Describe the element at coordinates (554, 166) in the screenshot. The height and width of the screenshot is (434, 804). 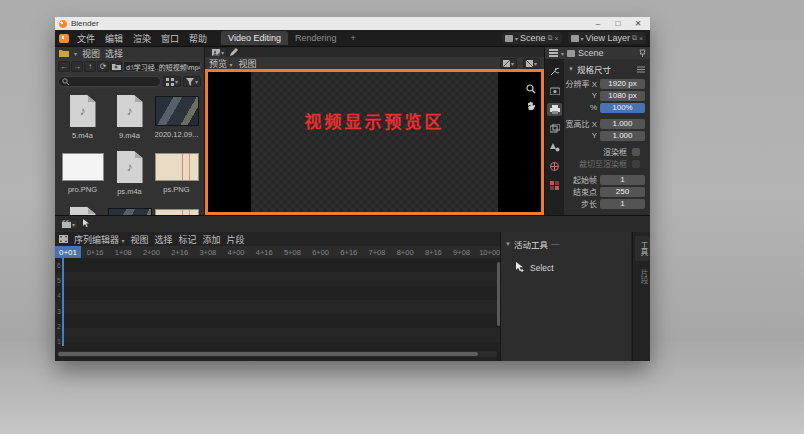
I see `world-tab-icon` at that location.